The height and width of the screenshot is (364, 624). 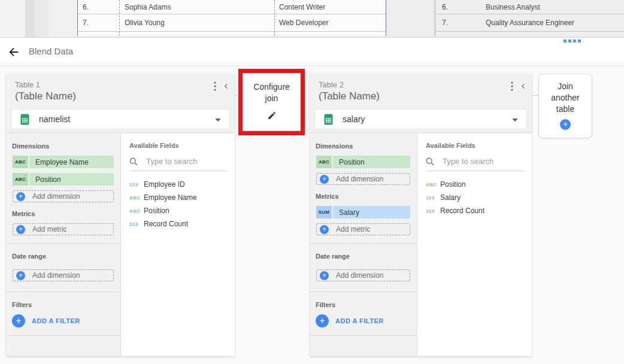 What do you see at coordinates (14, 52) in the screenshot?
I see `back-arrow-icon` at bounding box center [14, 52].